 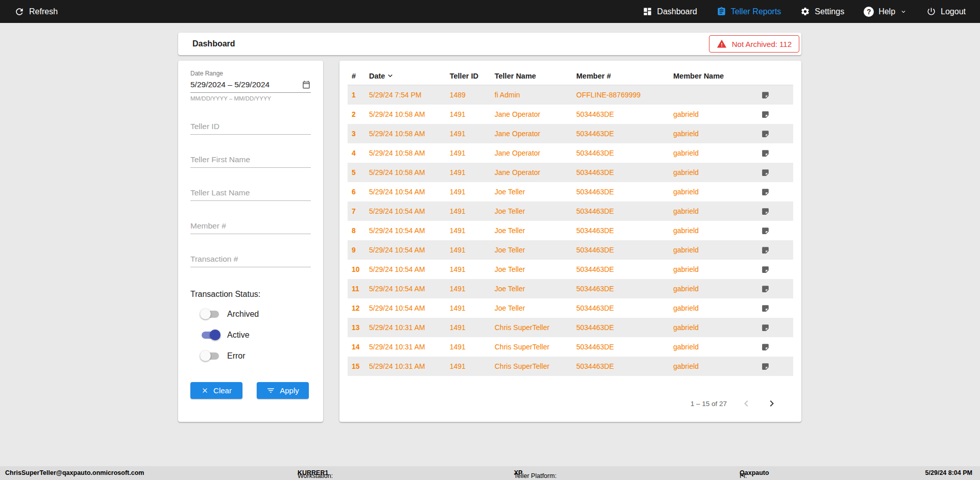 I want to click on table-row: 8 5/29/24 10:54 AM 1491 Joe Teller 50344…, so click(x=571, y=231).